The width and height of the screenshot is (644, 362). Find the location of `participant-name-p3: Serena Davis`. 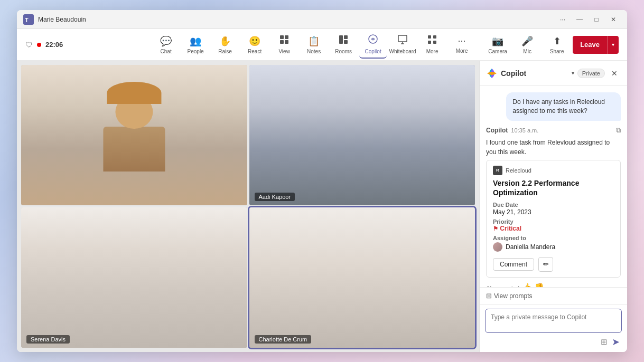

participant-name-p3: Serena Davis is located at coordinates (48, 339).